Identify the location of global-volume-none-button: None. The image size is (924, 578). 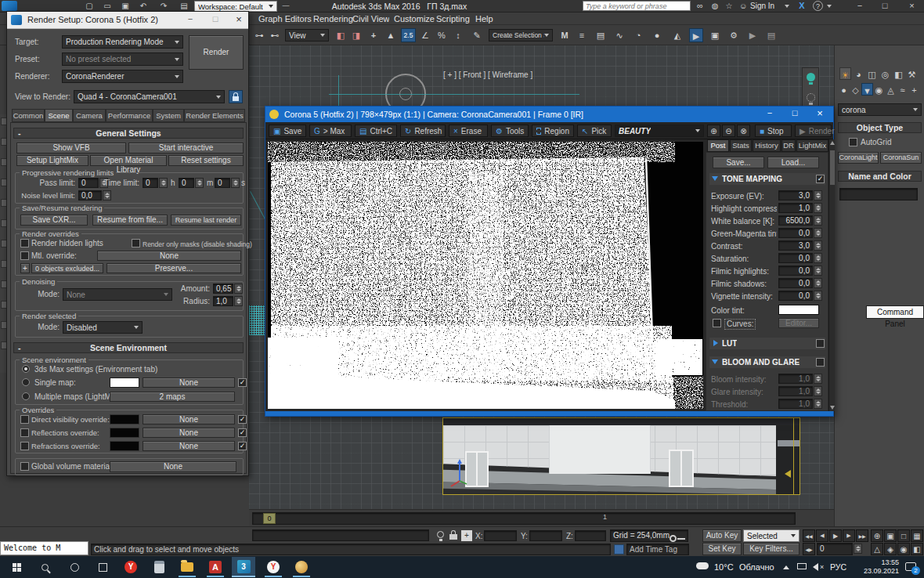
(173, 467).